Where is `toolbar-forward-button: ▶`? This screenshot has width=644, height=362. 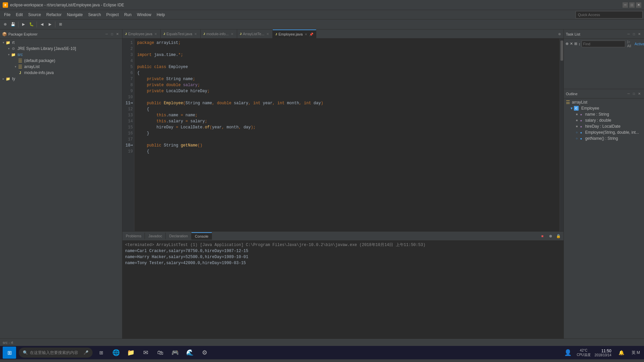 toolbar-forward-button: ▶ is located at coordinates (50, 24).